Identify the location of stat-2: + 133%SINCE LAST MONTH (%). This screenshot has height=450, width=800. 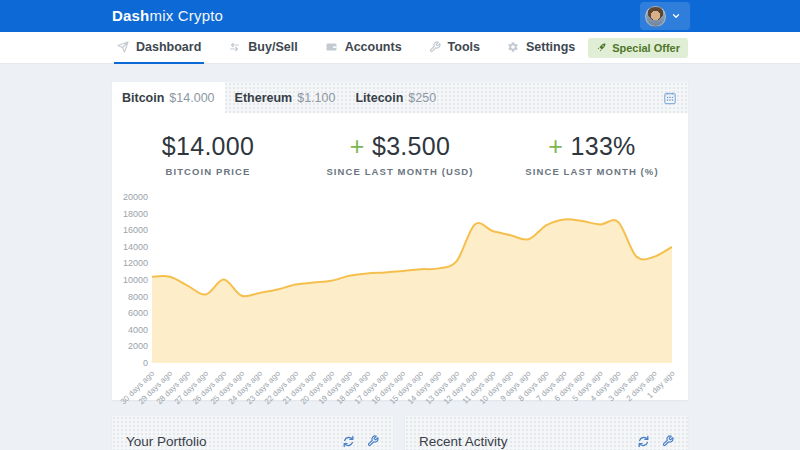
(592, 152).